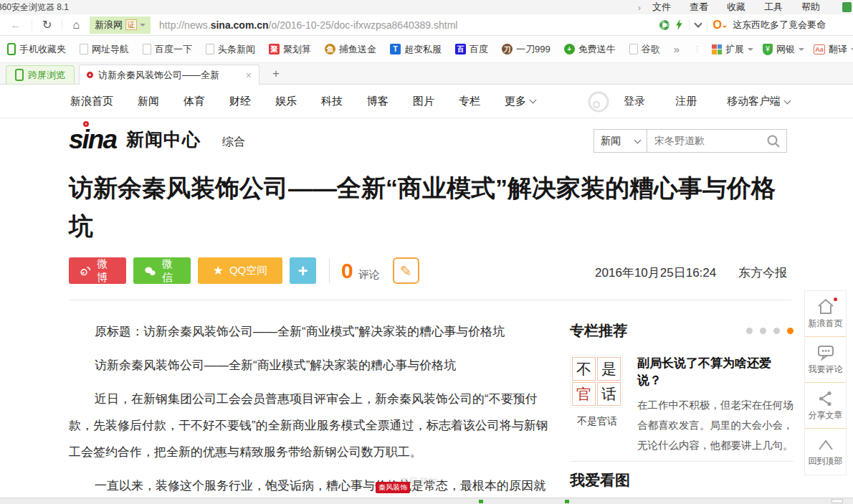  Describe the element at coordinates (826, 324) in the screenshot. I see `float-label: 新浪首页` at that location.